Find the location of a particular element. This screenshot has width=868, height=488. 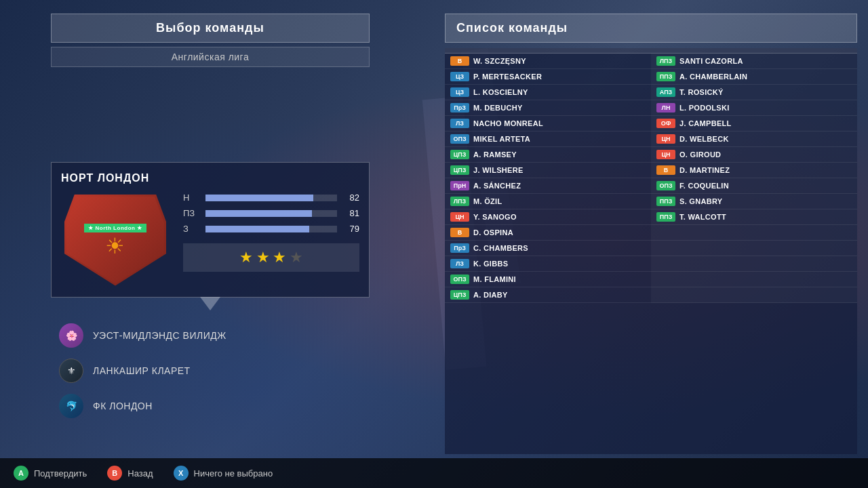

player-name: M. ÖZIL is located at coordinates (488, 201).